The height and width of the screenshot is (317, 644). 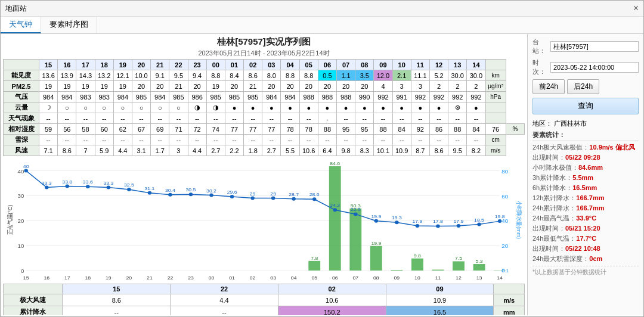 What do you see at coordinates (459, 259) in the screenshot?
I see `svg-text: 7.5` at bounding box center [459, 259].